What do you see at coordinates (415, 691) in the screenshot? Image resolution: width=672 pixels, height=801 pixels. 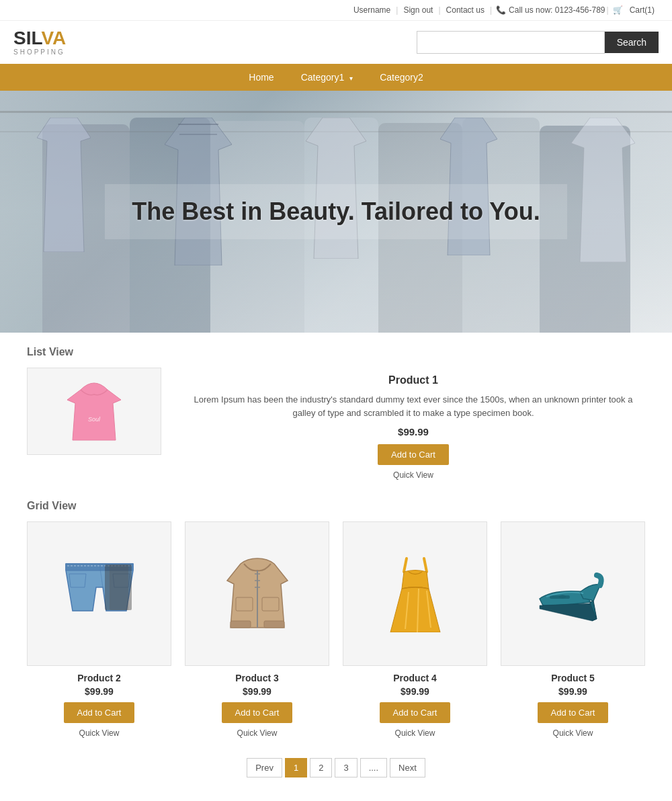 I see `product4-price: $99.99` at bounding box center [415, 691].